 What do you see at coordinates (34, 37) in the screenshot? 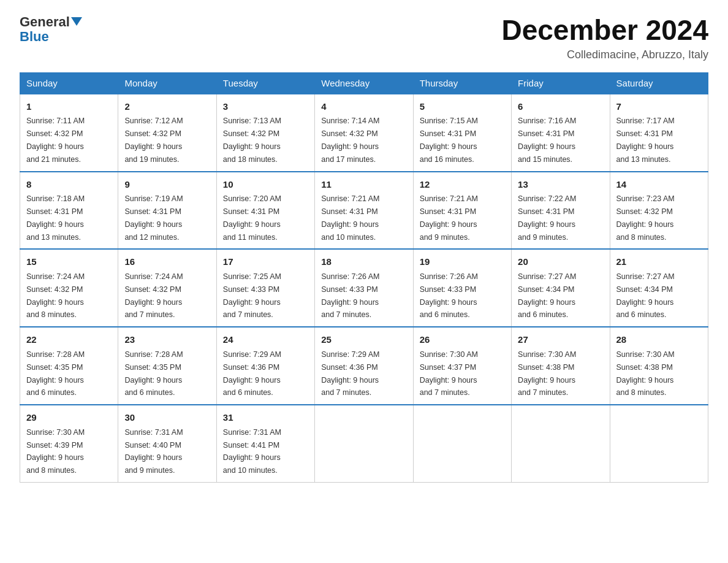
I see `logo-line2: Blue` at bounding box center [34, 37].